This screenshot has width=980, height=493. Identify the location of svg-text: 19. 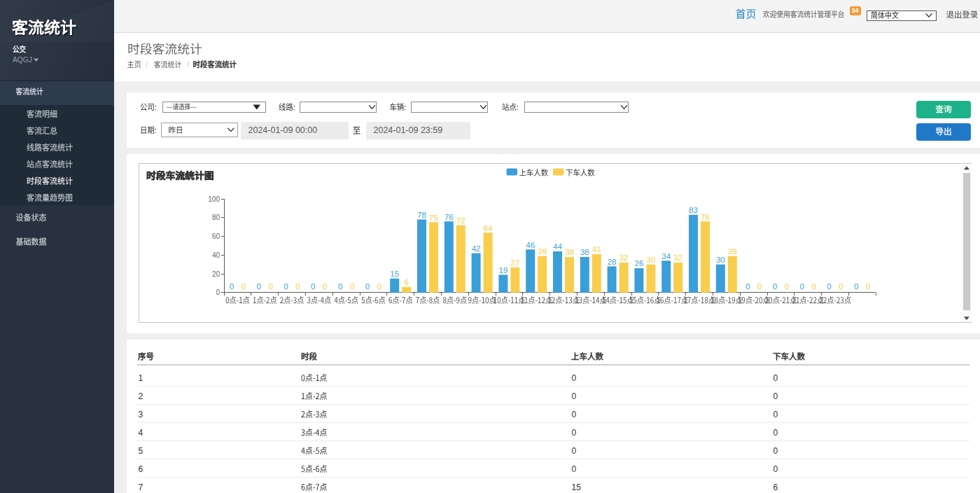
(504, 270).